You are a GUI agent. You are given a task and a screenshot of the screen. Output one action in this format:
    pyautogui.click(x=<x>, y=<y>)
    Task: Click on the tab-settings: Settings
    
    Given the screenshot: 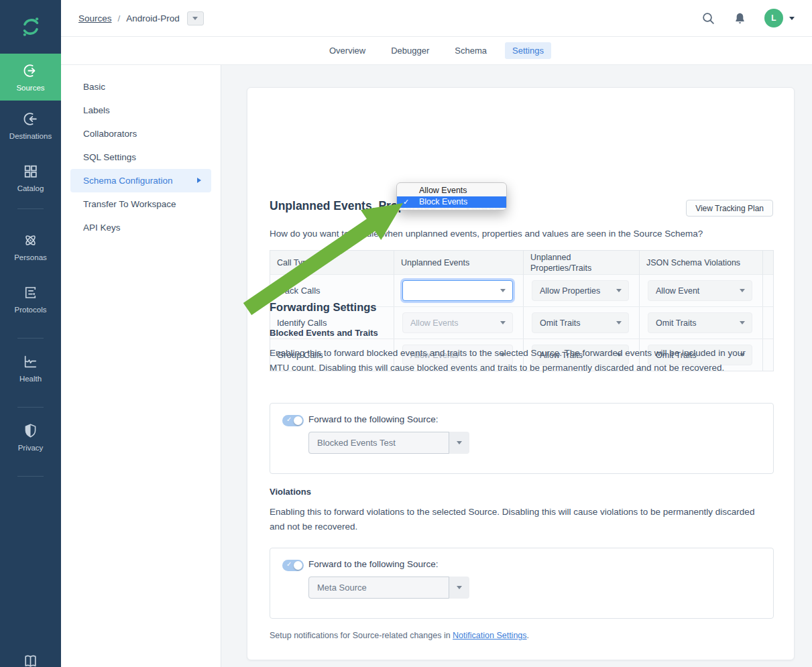 What is the action you would take?
    pyautogui.click(x=528, y=51)
    